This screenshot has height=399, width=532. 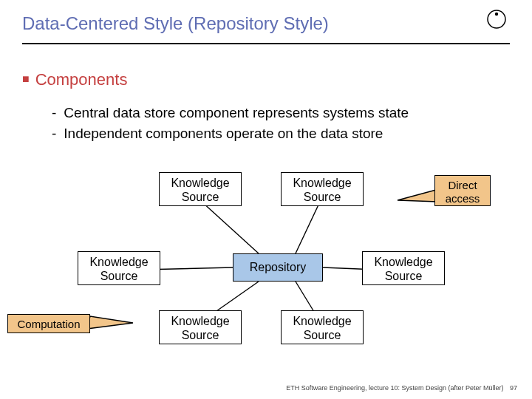 I want to click on section-heading: ■Components, so click(x=266, y=80).